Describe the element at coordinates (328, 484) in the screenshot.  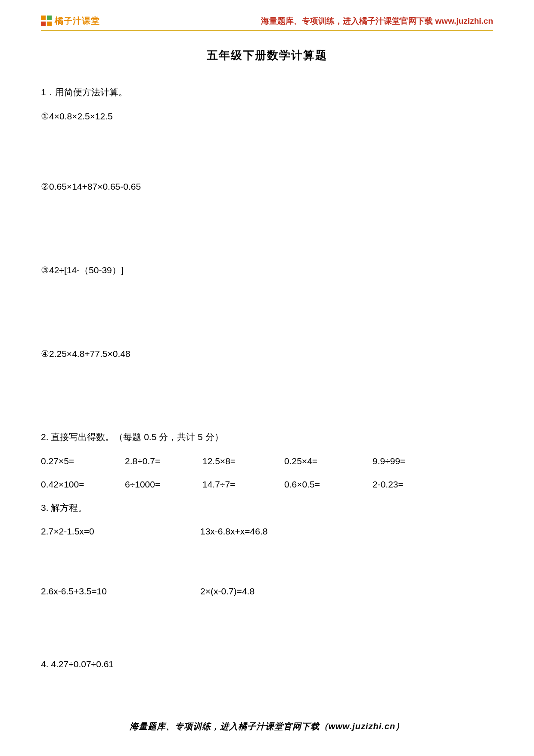
I see `q2-cell: 0.6×0.5=` at that location.